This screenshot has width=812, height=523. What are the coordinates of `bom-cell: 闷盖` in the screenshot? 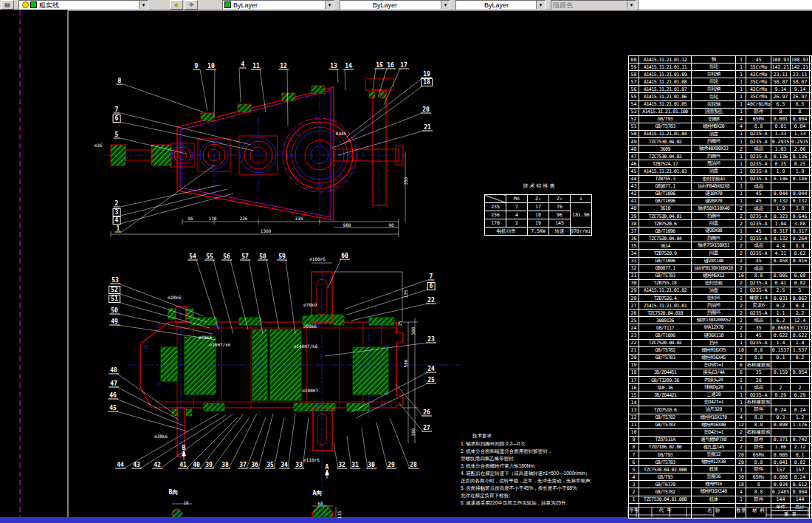 It's located at (714, 224).